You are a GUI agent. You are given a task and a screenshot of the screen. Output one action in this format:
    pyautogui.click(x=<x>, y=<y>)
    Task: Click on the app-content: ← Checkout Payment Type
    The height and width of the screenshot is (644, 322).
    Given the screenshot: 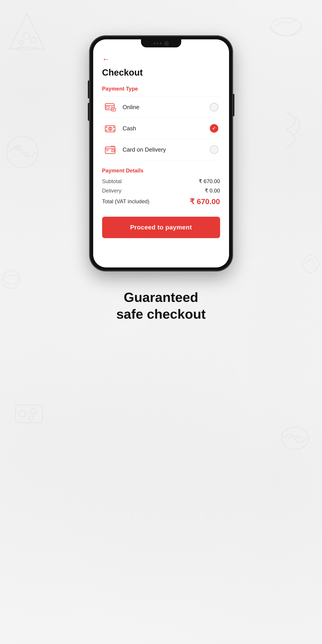 What is the action you would take?
    pyautogui.click(x=161, y=144)
    